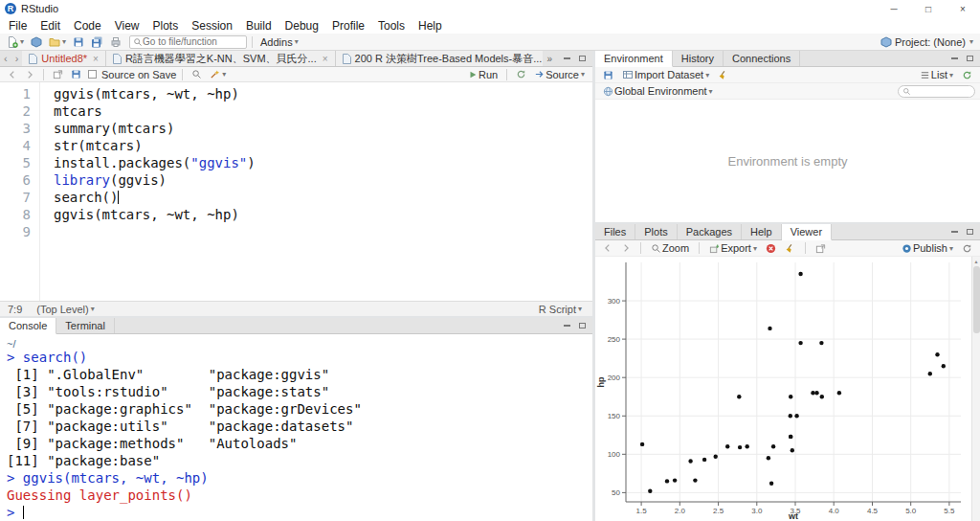 The width and height of the screenshot is (980, 521). I want to click on console-tab-terminal: Terminal, so click(86, 326).